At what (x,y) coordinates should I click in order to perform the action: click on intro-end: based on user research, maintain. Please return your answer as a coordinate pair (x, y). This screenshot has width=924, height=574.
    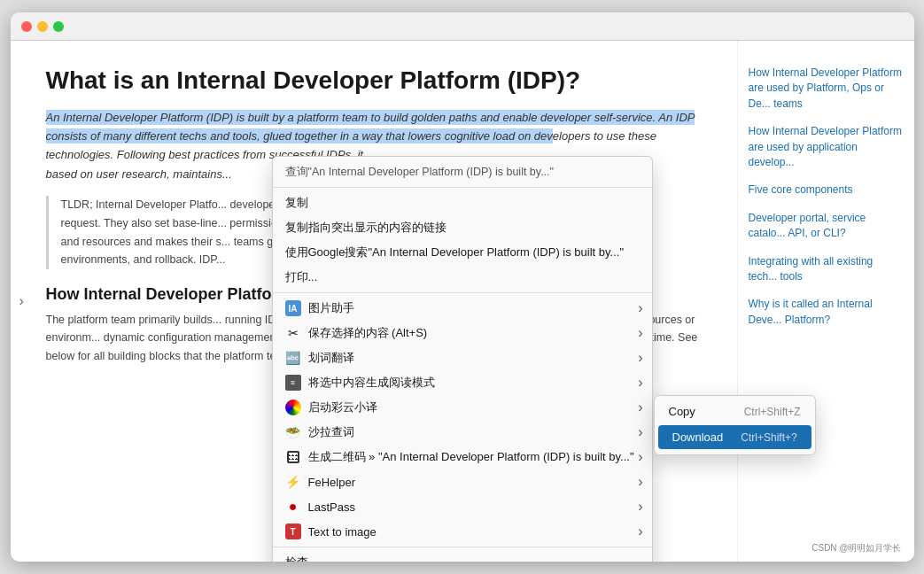
    Looking at the image, I should click on (131, 174).